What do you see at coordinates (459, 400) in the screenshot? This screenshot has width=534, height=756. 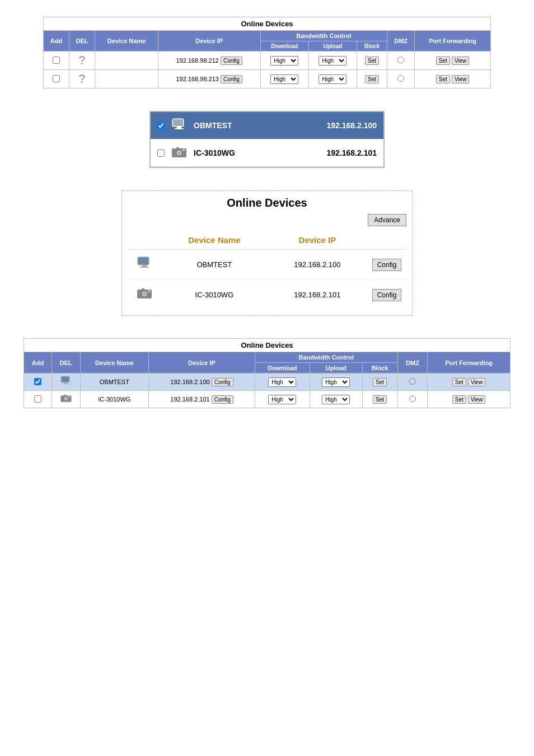 I see `s4-row2-port-set-btn: Set` at bounding box center [459, 400].